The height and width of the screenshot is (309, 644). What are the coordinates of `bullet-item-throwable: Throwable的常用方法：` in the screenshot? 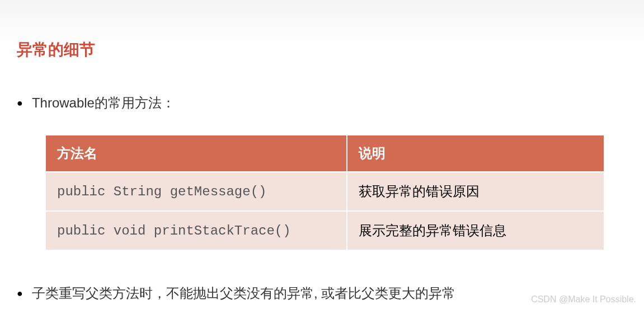 It's located at (322, 103).